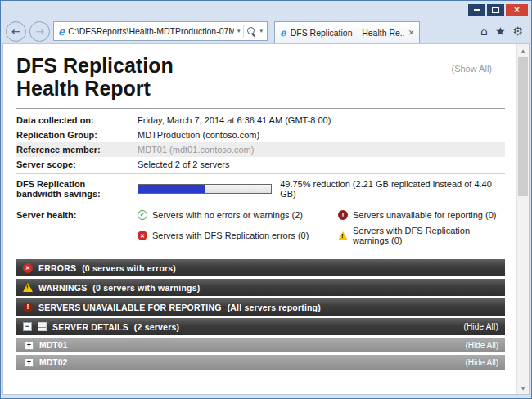 The width and height of the screenshot is (532, 399). I want to click on field-row-server-scope: Server scope: Selected 2 of 2 servers, so click(260, 164).